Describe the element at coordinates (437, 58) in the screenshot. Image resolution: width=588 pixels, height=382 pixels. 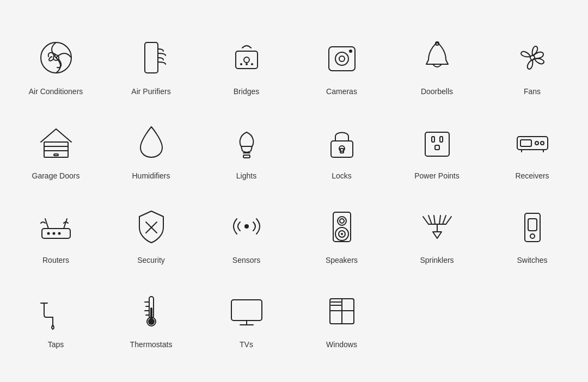
I see `doorbells-icon` at that location.